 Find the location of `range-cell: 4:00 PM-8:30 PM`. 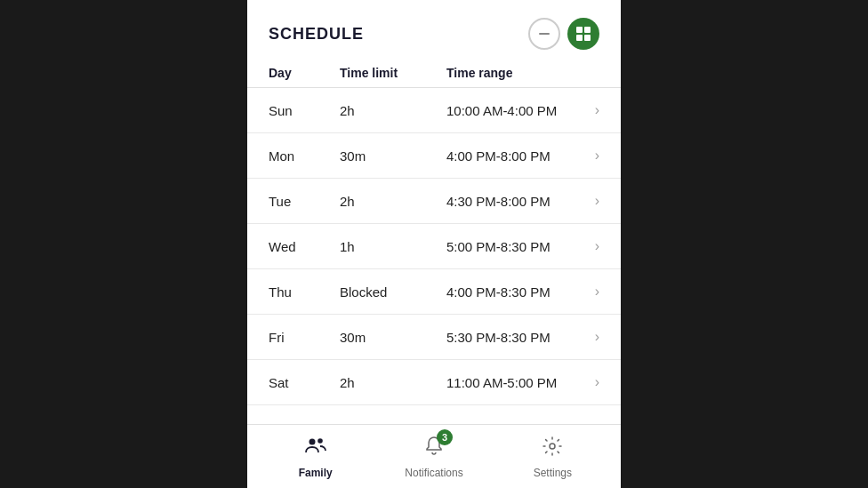

range-cell: 4:00 PM-8:30 PM is located at coordinates (510, 292).